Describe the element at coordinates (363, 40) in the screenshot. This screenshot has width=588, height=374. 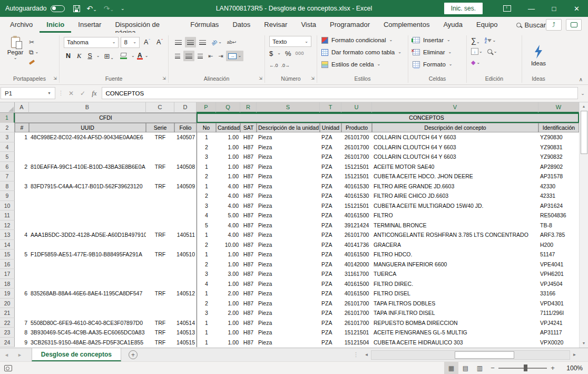
I see `conditional-formatting-button: Formato condicional⌄` at that location.